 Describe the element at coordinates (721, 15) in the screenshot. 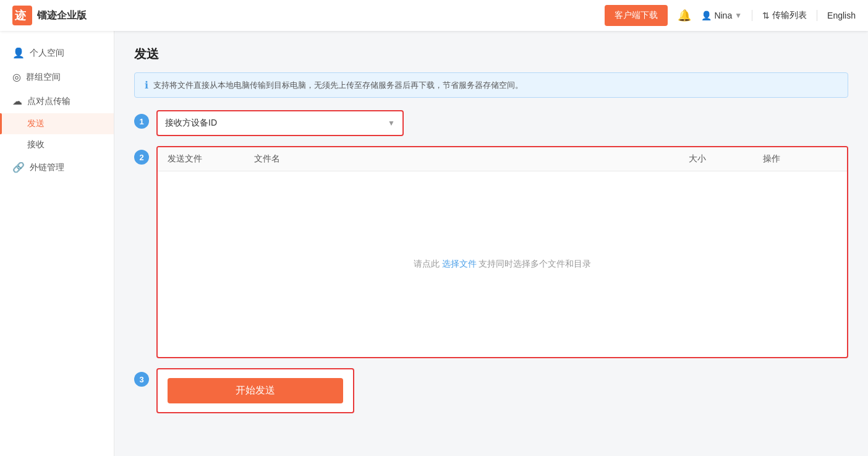

I see `user-menu: 👤 Nina ▼` at that location.